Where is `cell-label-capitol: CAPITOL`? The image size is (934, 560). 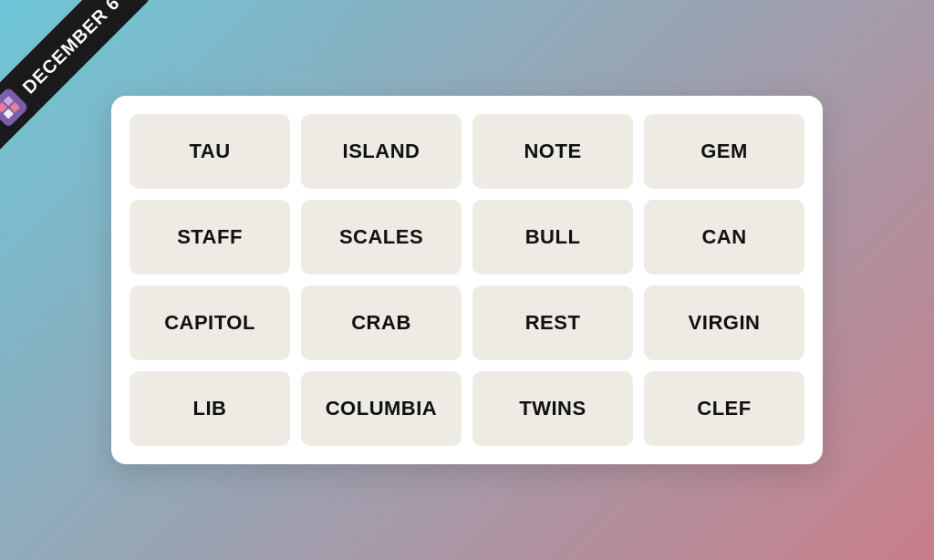
cell-label-capitol: CAPITOL is located at coordinates (210, 323).